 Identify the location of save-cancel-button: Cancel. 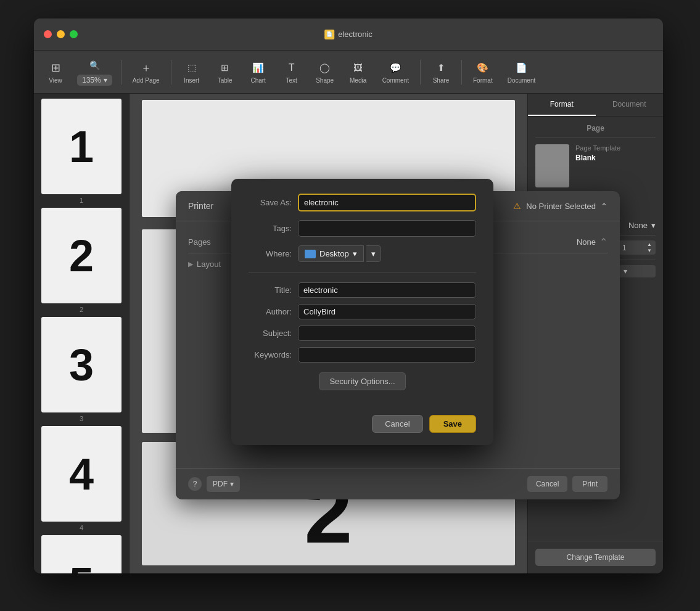
(397, 424).